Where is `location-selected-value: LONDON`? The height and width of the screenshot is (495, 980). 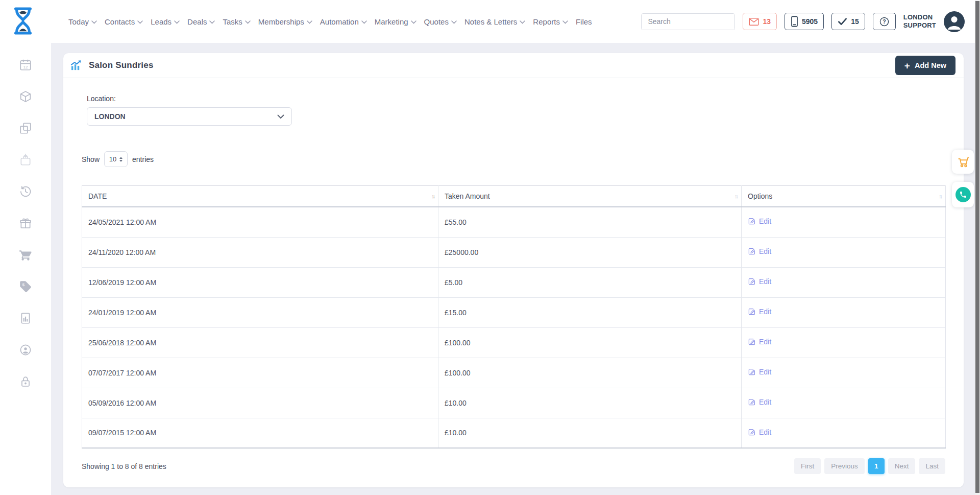 location-selected-value: LONDON is located at coordinates (110, 116).